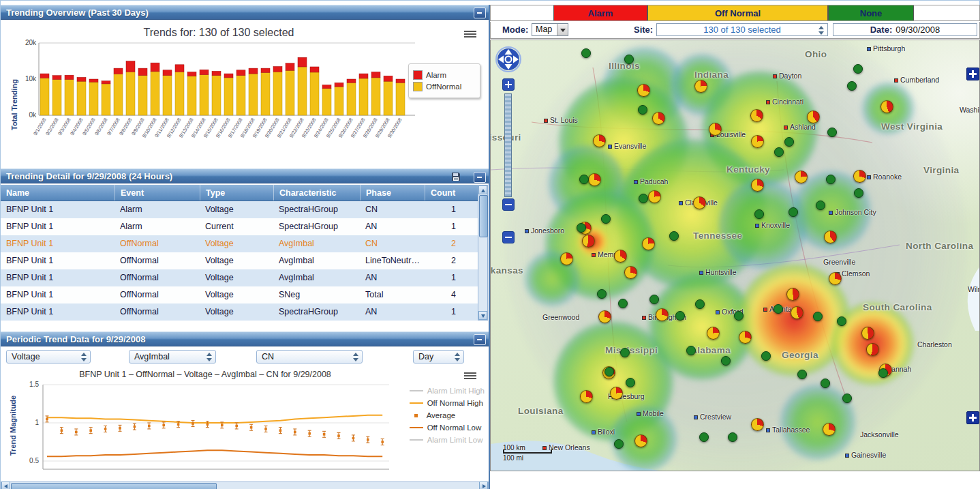 This screenshot has height=489, width=980. Describe the element at coordinates (905, 30) in the screenshot. I see `date-field: Date: 09/30/2008` at that location.